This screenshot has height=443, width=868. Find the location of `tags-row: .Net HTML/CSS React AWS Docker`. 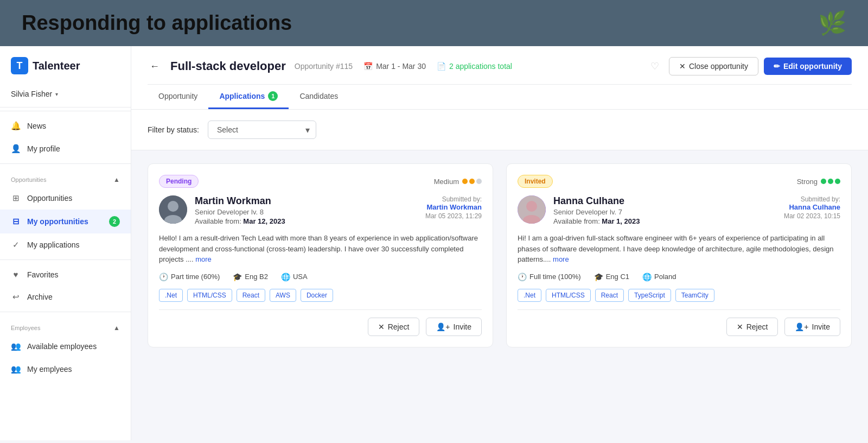

tags-row: .Net HTML/CSS React AWS Docker is located at coordinates (320, 295).